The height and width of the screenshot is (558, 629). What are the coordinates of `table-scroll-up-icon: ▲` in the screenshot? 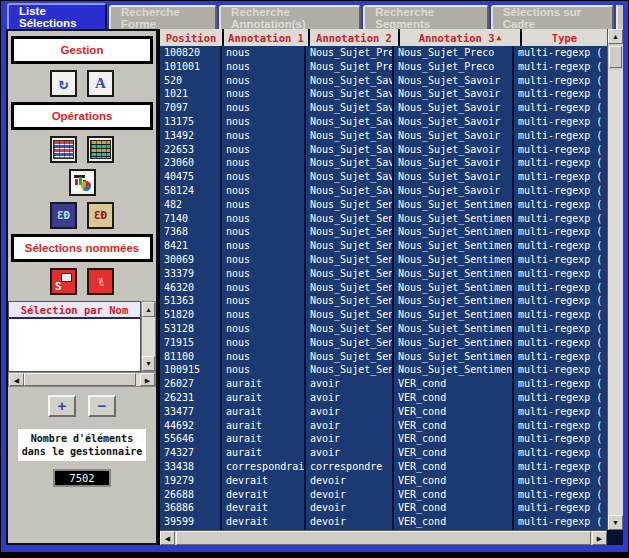 It's located at (616, 36).